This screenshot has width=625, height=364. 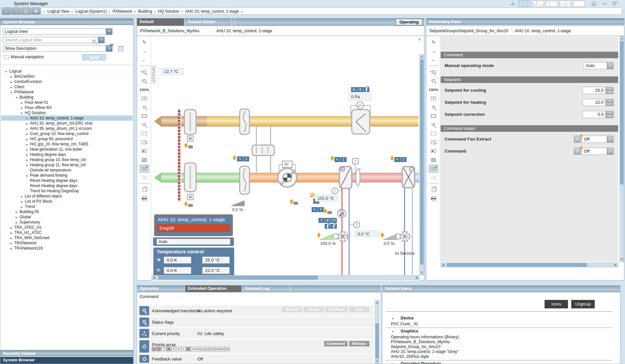 What do you see at coordinates (169, 349) in the screenshot?
I see `priority-slot: 4` at bounding box center [169, 349].